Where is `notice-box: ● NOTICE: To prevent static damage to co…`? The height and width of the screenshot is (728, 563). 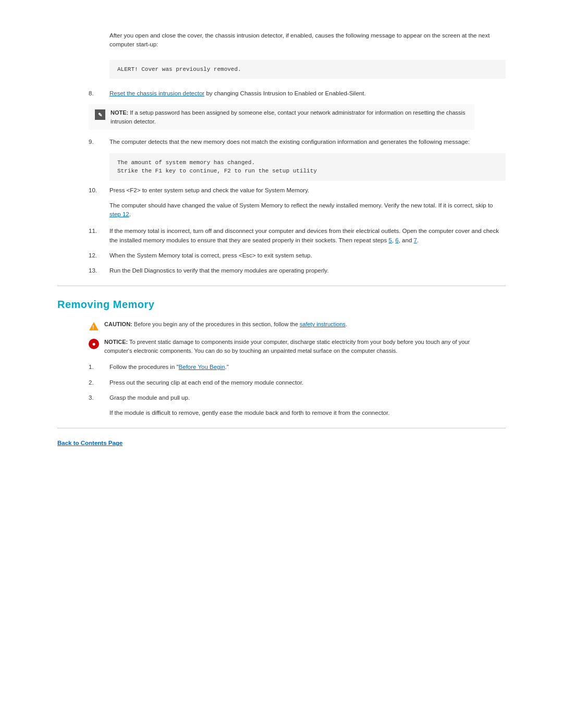
notice-box: ● NOTICE: To prevent static damage to co… is located at coordinates (282, 346).